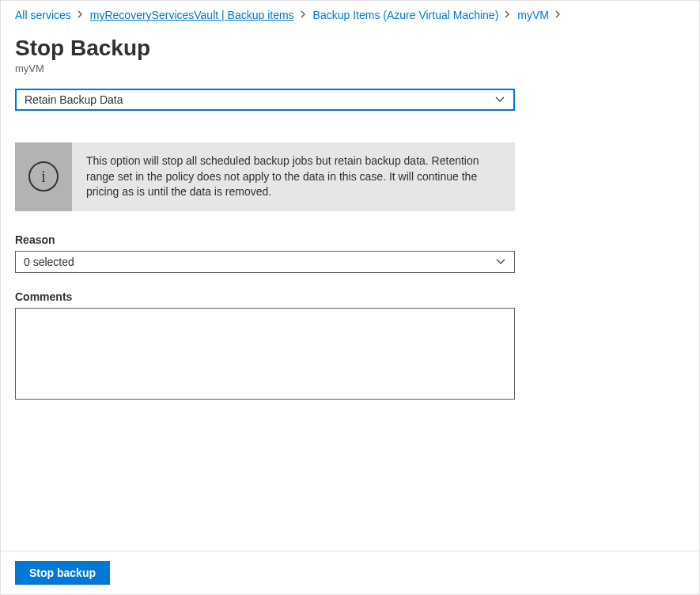 This screenshot has height=595, width=700. What do you see at coordinates (350, 297) in the screenshot?
I see `comments-label: Comments` at bounding box center [350, 297].